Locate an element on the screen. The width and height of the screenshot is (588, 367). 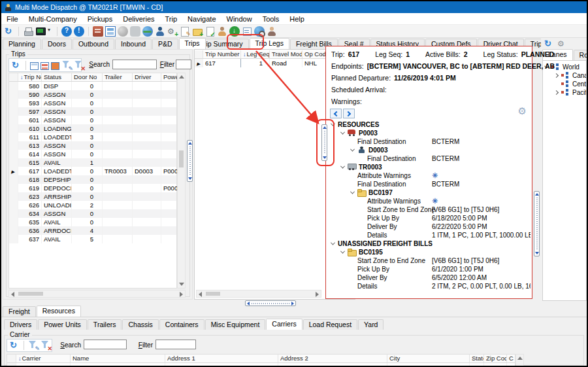
previous-leg-button is located at coordinates (336, 114).